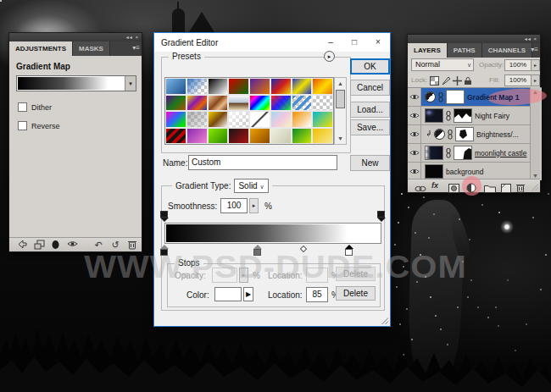 The height and width of the screenshot is (392, 551). What do you see at coordinates (435, 79) in the screenshot?
I see `lock-transparency-icon` at bounding box center [435, 79].